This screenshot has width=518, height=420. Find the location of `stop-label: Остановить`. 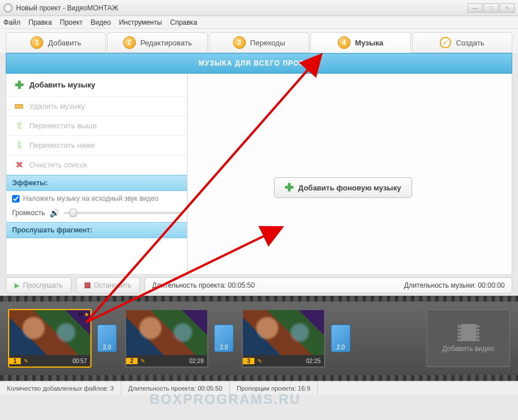

stop-label: Остановить is located at coordinates (113, 285).